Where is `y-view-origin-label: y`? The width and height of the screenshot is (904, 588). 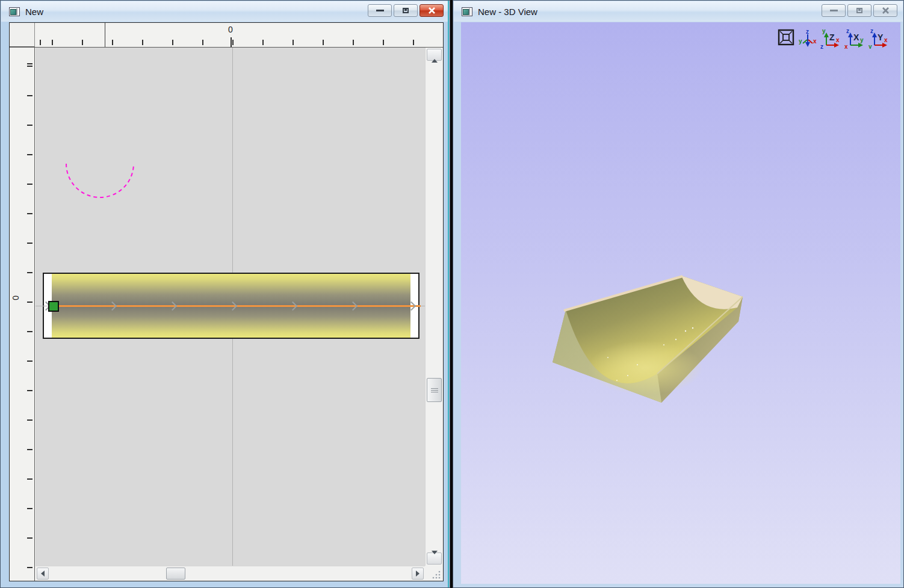
y-view-origin-label: y is located at coordinates (870, 46).